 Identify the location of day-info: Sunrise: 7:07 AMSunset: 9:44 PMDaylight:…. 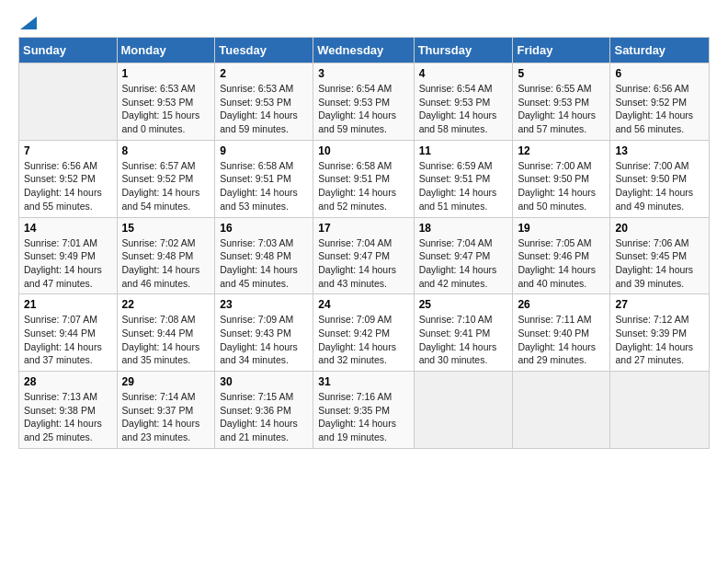
(68, 340).